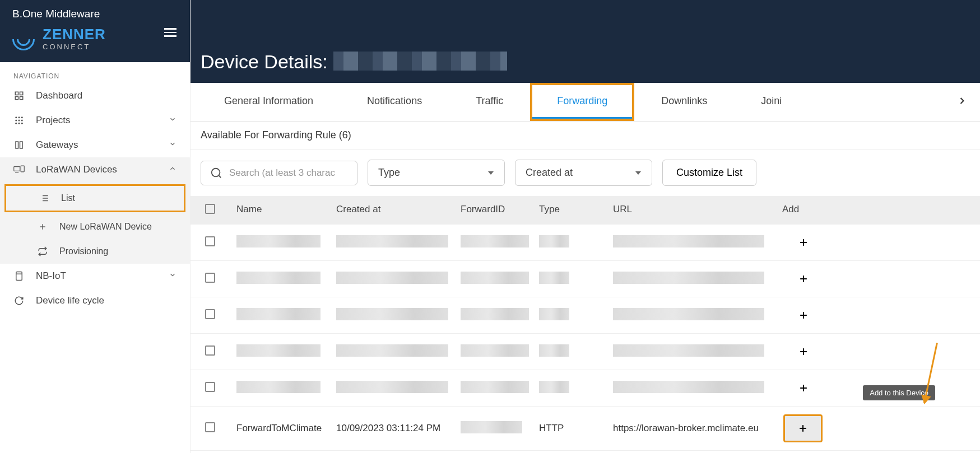  What do you see at coordinates (394, 102) in the screenshot?
I see `tab-notifications: Notifications` at bounding box center [394, 102].